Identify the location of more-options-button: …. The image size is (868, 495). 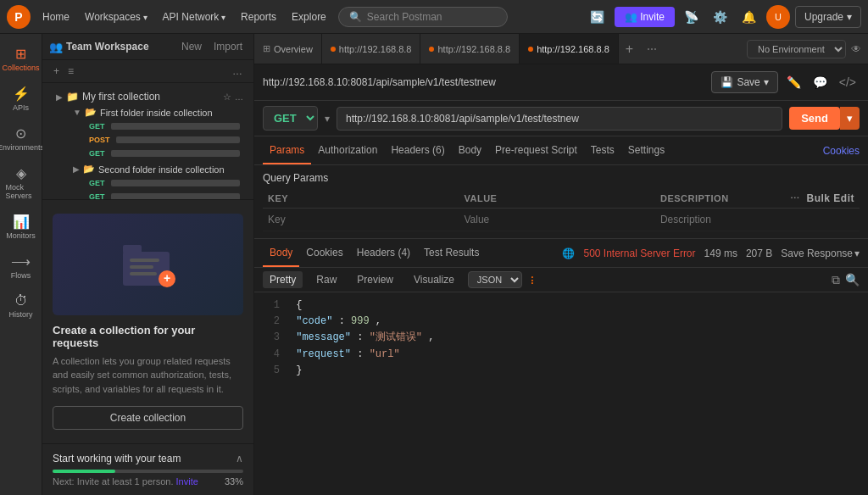
(237, 71).